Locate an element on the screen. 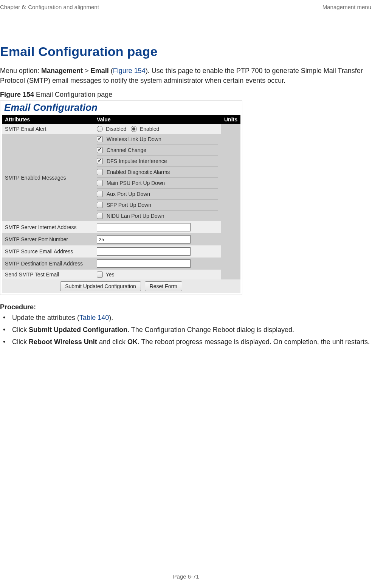  msg-row: NIDU Lan Port Up Down is located at coordinates (157, 216).